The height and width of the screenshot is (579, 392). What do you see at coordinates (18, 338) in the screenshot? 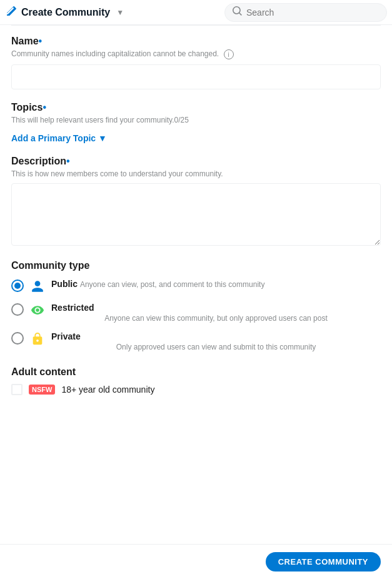
I see `private-radio` at bounding box center [18, 338].